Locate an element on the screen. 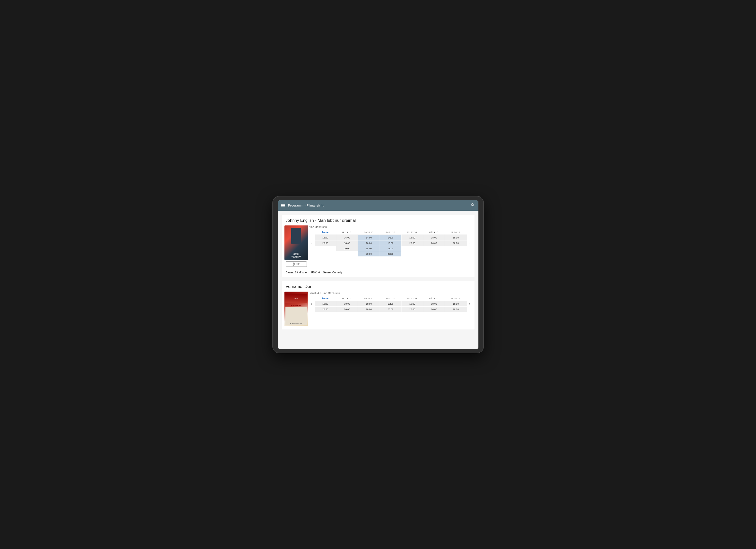 Image resolution: width=756 pixels, height=549 pixels. day-header-v1: Fr 19.10. is located at coordinates (347, 299).